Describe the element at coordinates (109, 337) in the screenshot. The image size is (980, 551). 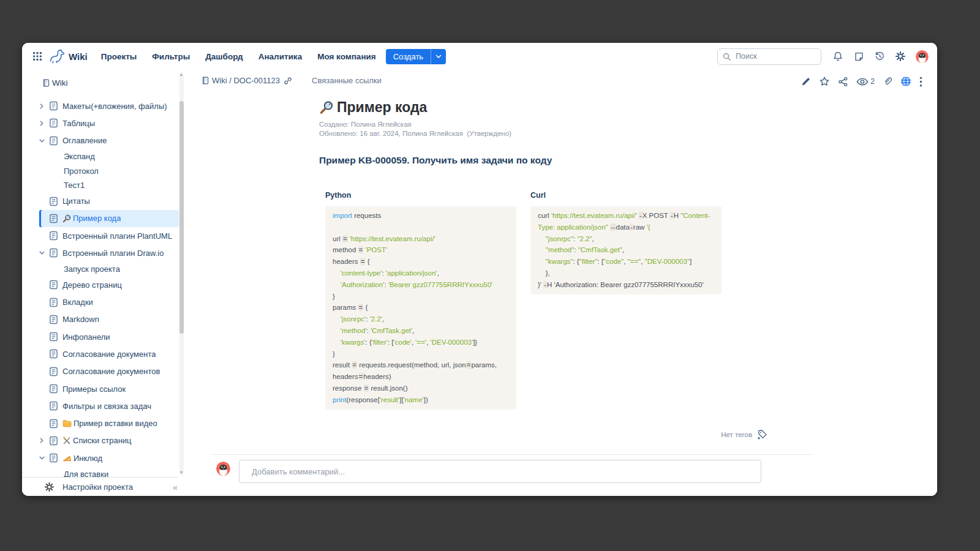
I see `sidebar-item: Инфопанели` at that location.